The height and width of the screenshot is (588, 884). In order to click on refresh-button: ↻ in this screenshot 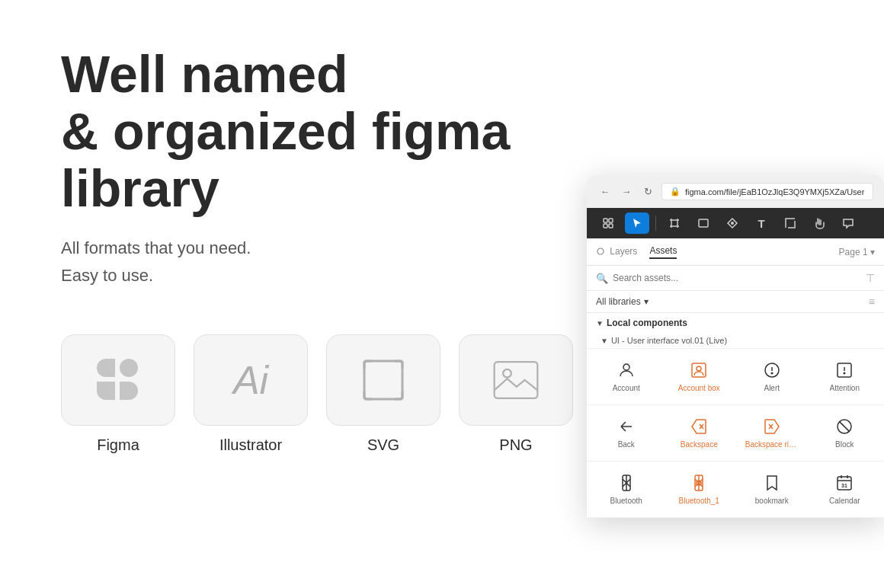, I will do `click(648, 192)`.